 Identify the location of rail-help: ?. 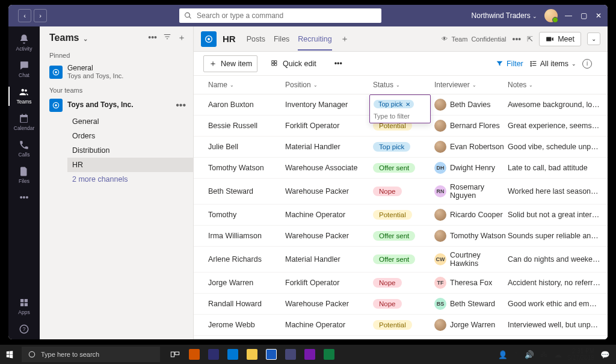
(24, 330).